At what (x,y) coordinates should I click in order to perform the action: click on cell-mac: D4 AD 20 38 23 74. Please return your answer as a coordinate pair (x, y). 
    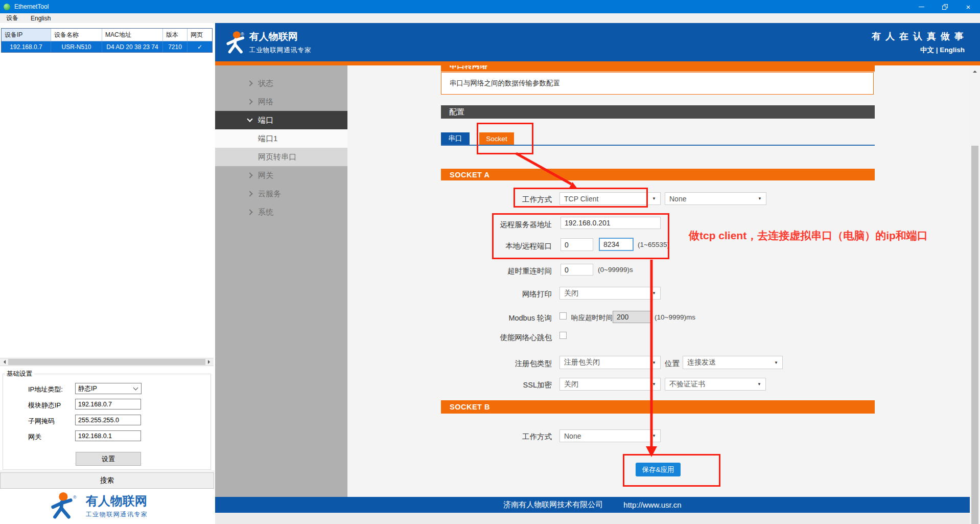
    Looking at the image, I should click on (133, 47).